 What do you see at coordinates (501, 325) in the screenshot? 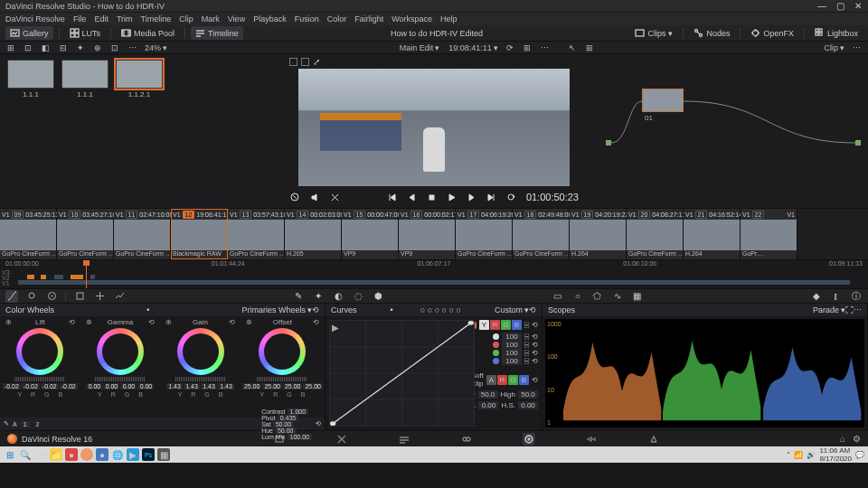
I see `channel-buttons: YRGB` at bounding box center [501, 325].